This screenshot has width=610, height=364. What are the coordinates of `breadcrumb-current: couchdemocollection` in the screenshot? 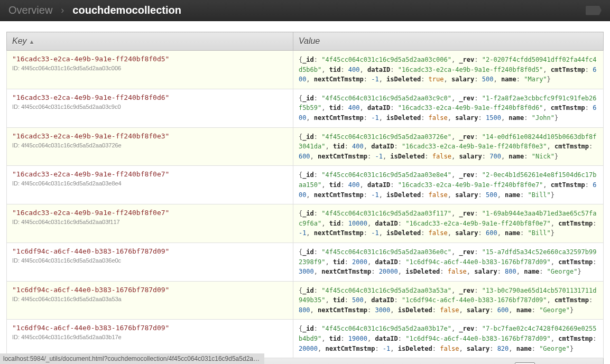 It's located at (127, 11).